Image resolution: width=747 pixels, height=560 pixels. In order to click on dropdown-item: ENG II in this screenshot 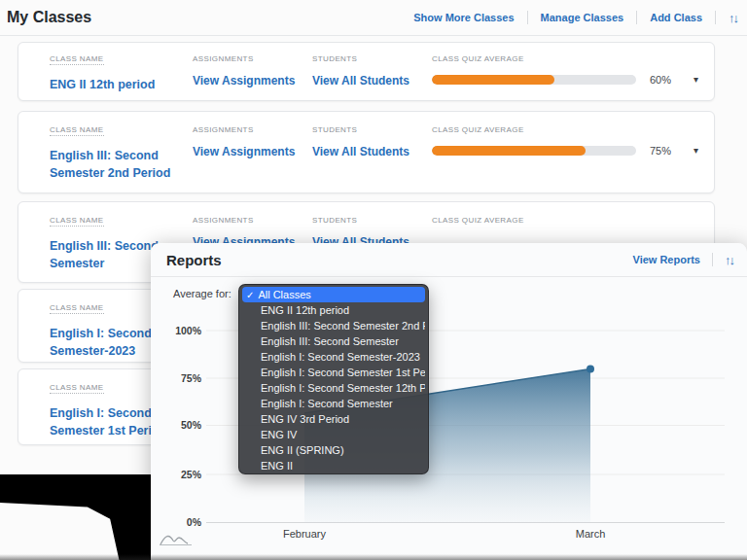, I will do `click(334, 466)`.